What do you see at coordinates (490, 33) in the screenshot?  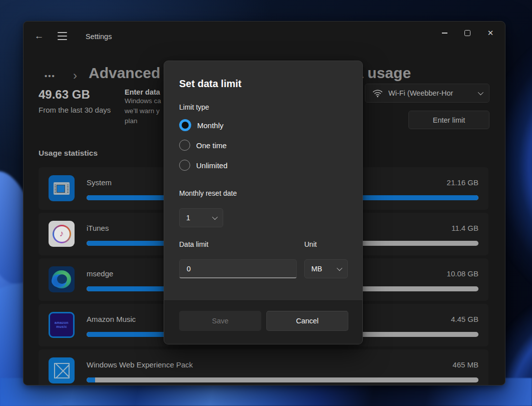 I see `close-button: ✕` at bounding box center [490, 33].